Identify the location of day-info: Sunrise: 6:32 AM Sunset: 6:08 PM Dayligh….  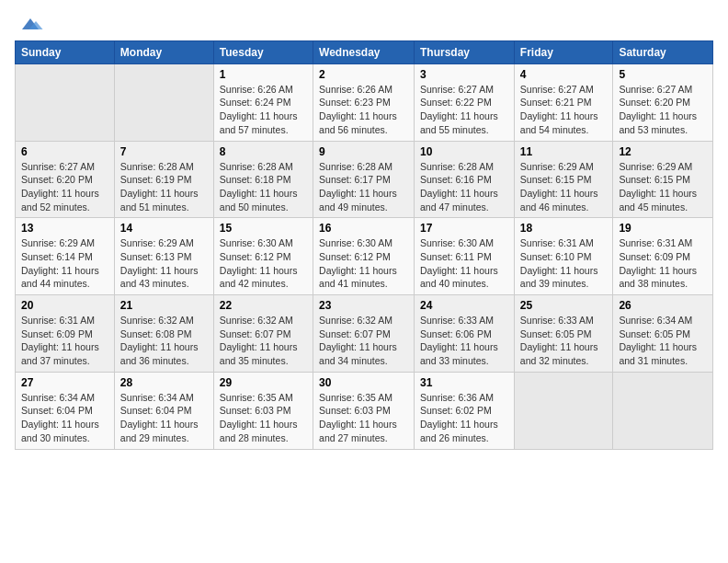
(164, 340).